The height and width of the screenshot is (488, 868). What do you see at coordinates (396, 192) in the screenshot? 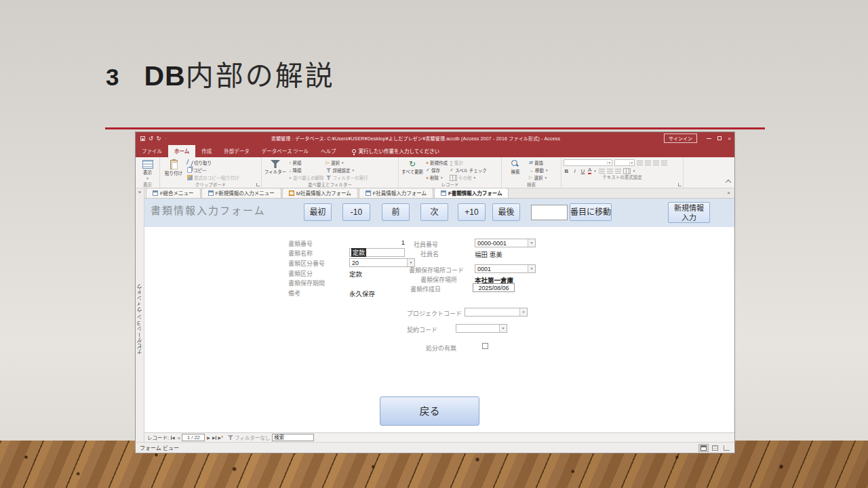
I see `doc-tab-f-employee-form: F社員情報入力フォーム` at bounding box center [396, 192].